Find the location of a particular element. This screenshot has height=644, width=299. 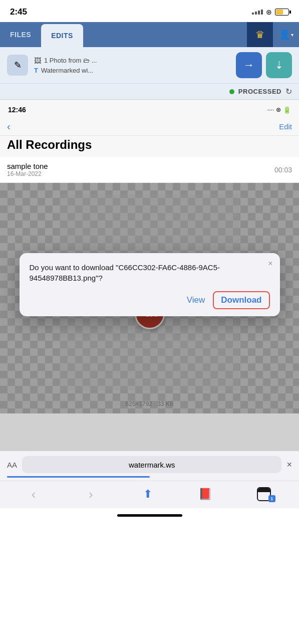

home-bar is located at coordinates (150, 515).